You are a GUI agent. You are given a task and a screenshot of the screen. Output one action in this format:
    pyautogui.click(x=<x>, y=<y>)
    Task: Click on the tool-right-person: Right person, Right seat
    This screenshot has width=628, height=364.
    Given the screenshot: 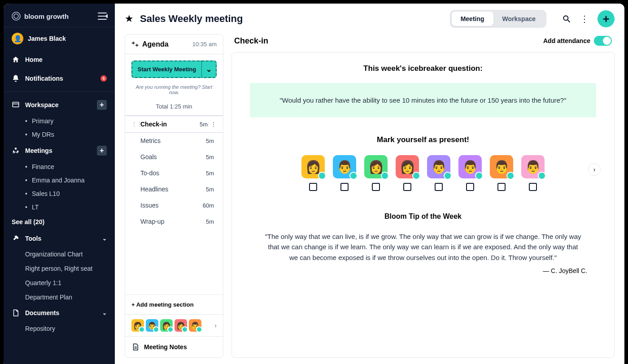 What is the action you would take?
    pyautogui.click(x=59, y=269)
    